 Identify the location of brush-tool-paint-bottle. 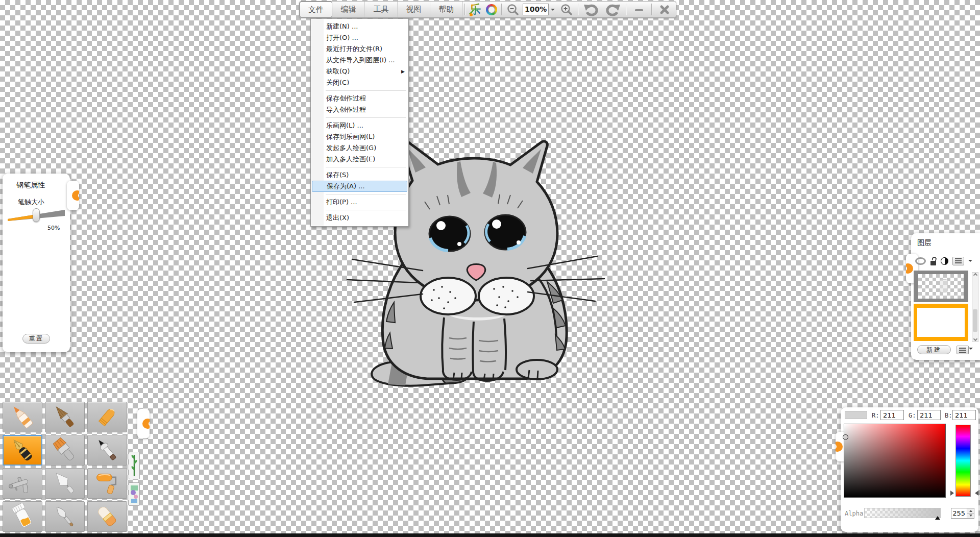
(22, 517).